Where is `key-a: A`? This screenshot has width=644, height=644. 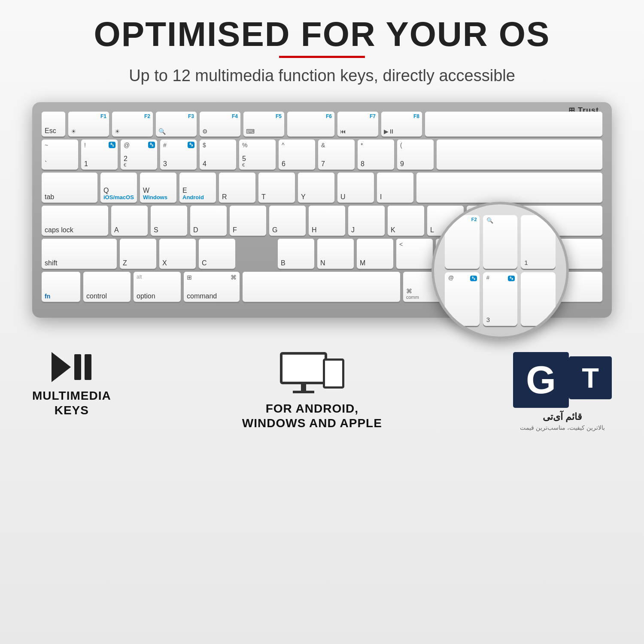
key-a: A is located at coordinates (130, 221).